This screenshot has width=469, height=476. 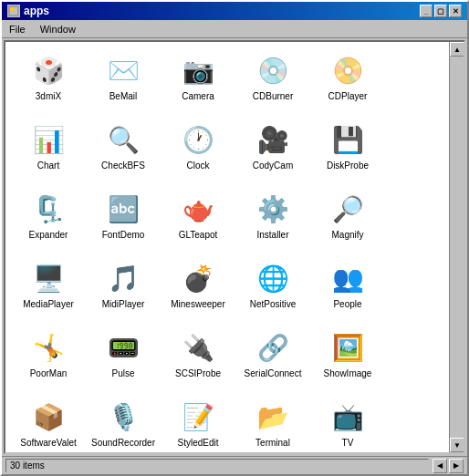 What do you see at coordinates (14, 11) in the screenshot?
I see `window-icon` at bounding box center [14, 11].